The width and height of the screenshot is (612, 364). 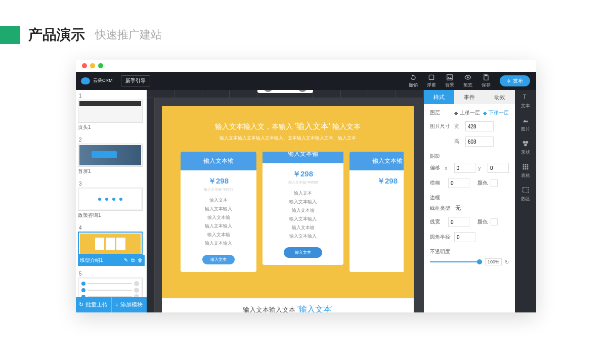 I want to click on copy-icon: ⧉, so click(x=133, y=260).